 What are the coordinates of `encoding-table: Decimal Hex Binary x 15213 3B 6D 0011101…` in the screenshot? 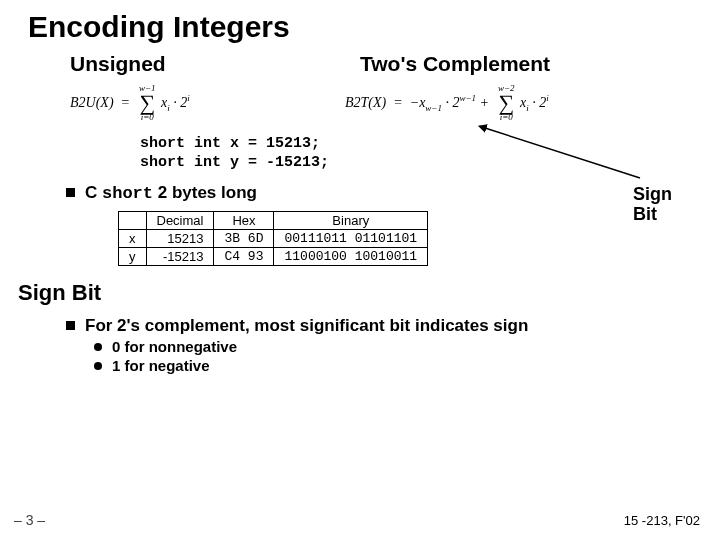 It's located at (273, 238).